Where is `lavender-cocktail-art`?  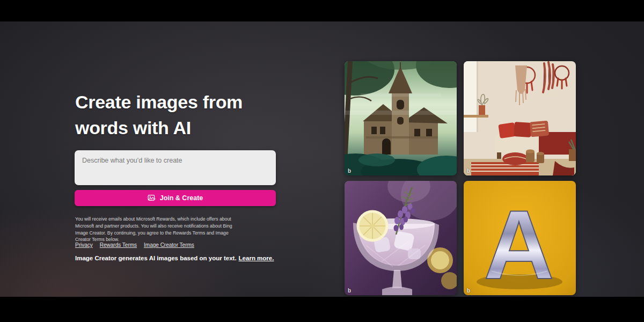
lavender-cocktail-art is located at coordinates (400, 238).